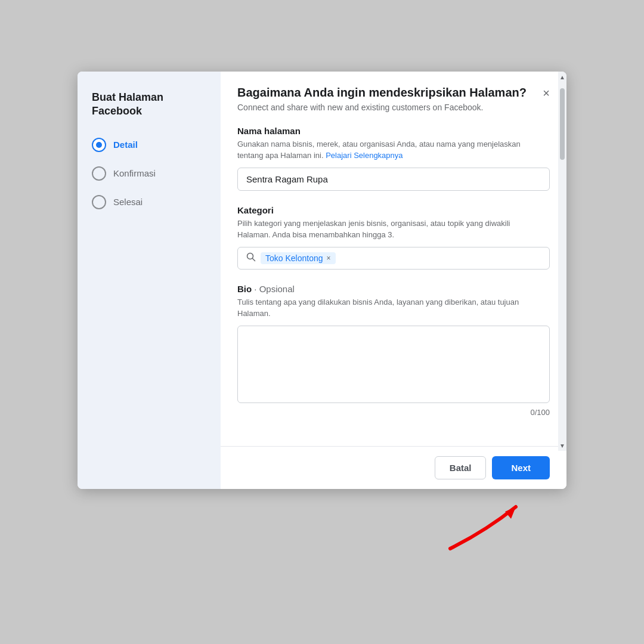 The height and width of the screenshot is (644, 644). I want to click on scroll-thumb, so click(562, 124).